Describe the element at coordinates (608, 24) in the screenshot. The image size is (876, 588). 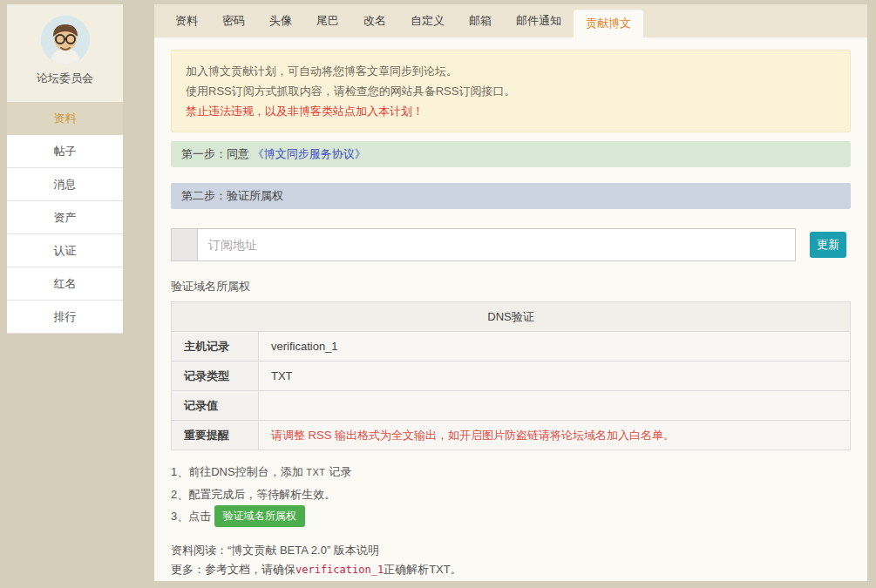
I see `tab-blog-contribution: 贡献博文` at that location.